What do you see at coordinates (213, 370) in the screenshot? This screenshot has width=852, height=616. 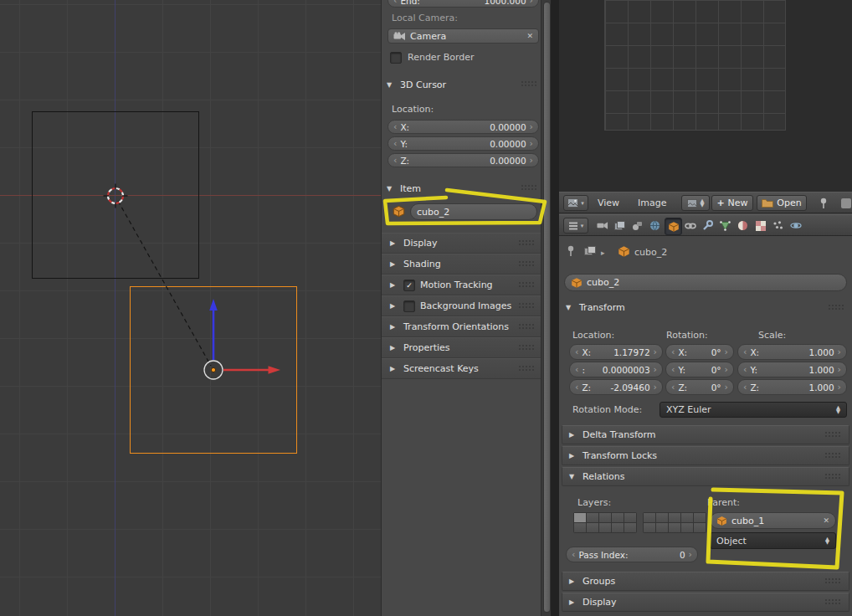 I see `manipulator-center` at bounding box center [213, 370].